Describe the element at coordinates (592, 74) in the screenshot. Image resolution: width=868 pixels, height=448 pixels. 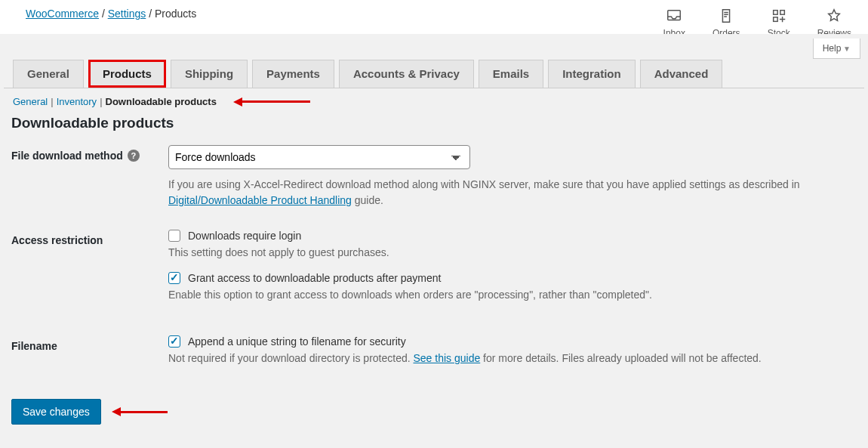
I see `tab-integration: Integration` at that location.